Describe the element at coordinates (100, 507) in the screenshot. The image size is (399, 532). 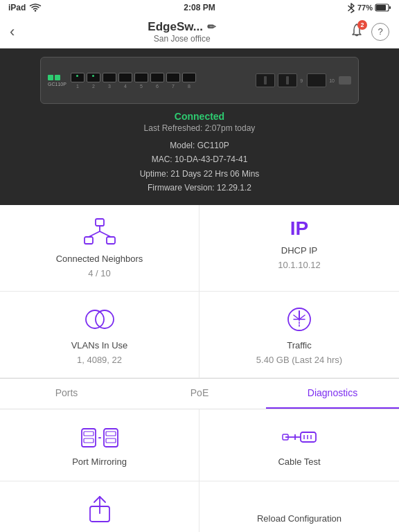
I see `share-diagnostics-cell: Share Diagnostics` at that location.